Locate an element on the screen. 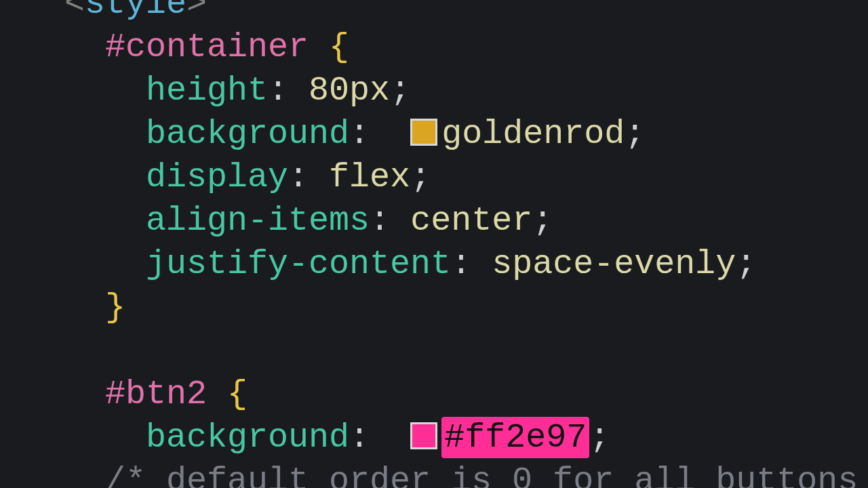  color-swatch-pink-icon is located at coordinates (424, 436).